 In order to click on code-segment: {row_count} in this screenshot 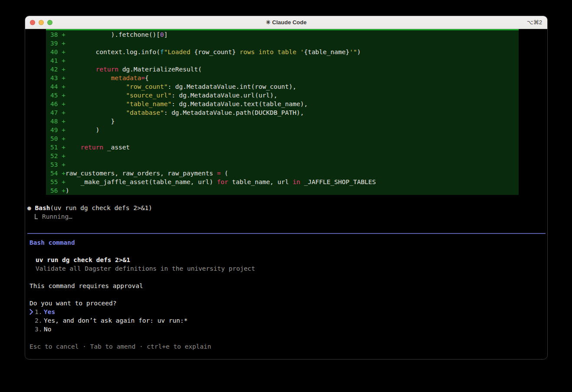, I will do `click(215, 52)`.